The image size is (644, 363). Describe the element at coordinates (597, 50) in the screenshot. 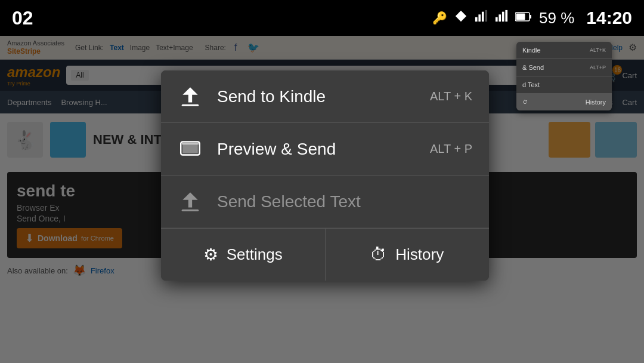

I see `hint-kindle-kbd: ALT+K` at that location.